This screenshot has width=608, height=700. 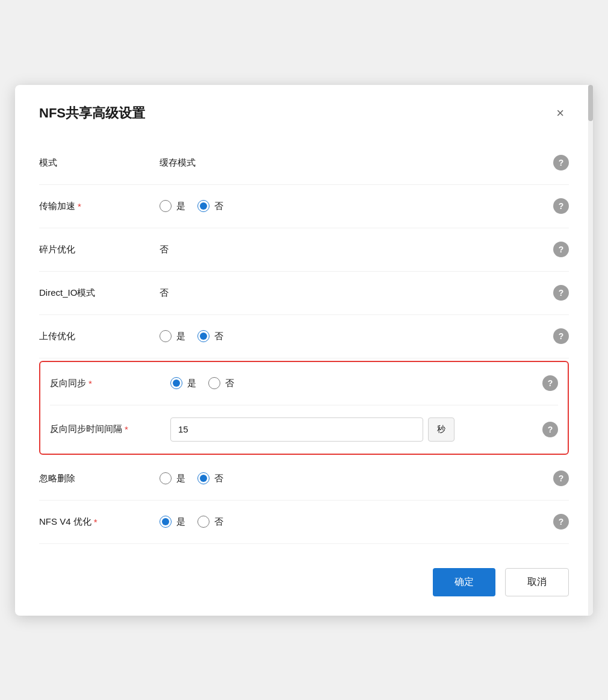 What do you see at coordinates (304, 250) in the screenshot?
I see `row-fragment-optimization: 碎片优化 否 ?` at bounding box center [304, 250].